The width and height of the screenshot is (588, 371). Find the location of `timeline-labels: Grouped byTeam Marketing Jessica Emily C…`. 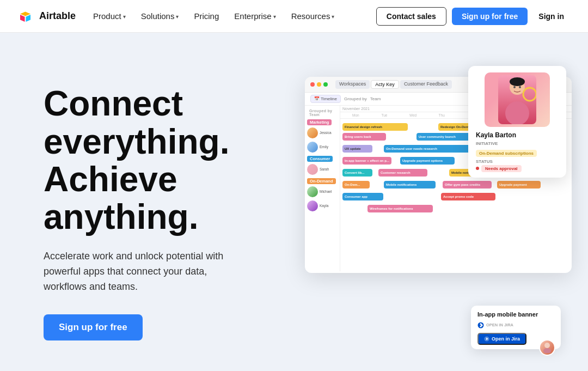

timeline-labels: Grouped byTeam Marketing Jessica Emily C… is located at coordinates (322, 188).